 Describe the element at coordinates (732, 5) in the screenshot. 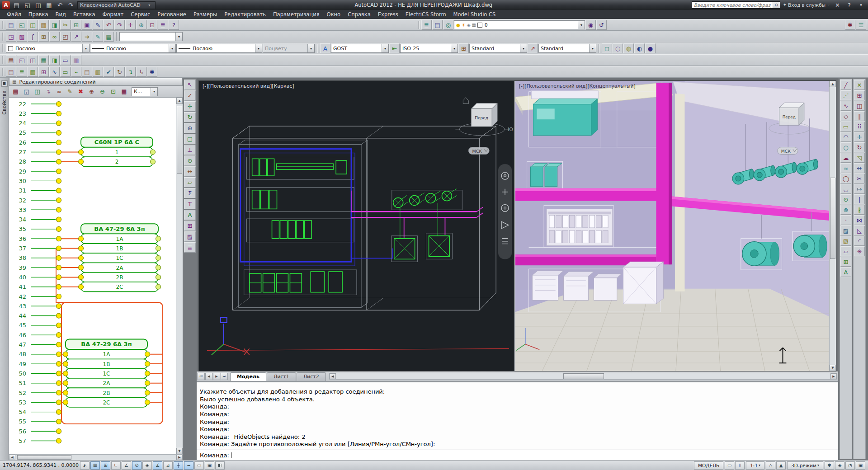

I see `search-input` at that location.